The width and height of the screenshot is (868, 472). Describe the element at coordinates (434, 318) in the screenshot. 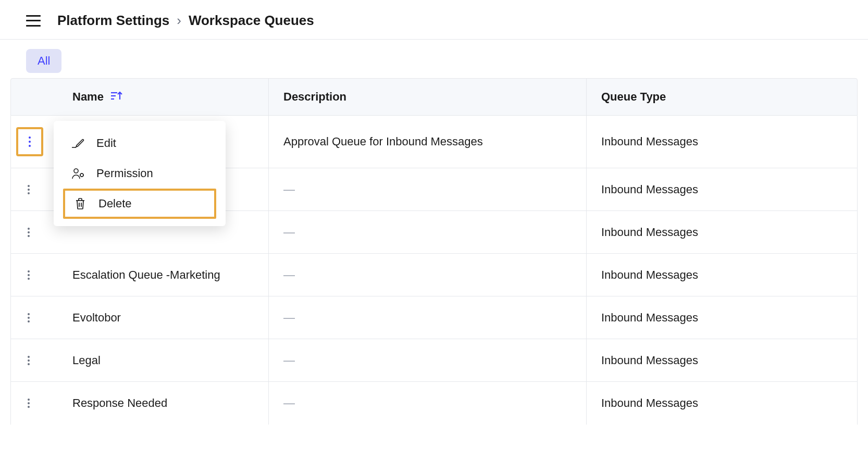

I see `table-row: Evoltobor — Inbound Messages` at that location.